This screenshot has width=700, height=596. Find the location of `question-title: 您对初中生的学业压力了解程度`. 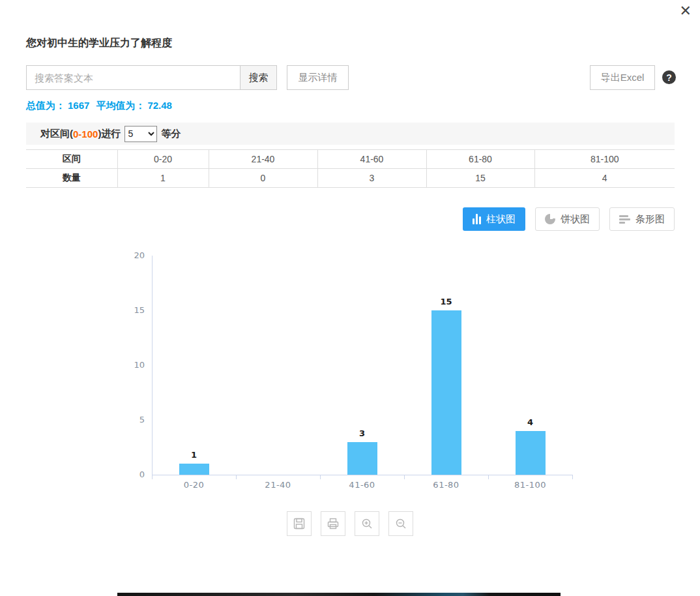

question-title: 您对初中生的学业压力了解程度 is located at coordinates (99, 43).